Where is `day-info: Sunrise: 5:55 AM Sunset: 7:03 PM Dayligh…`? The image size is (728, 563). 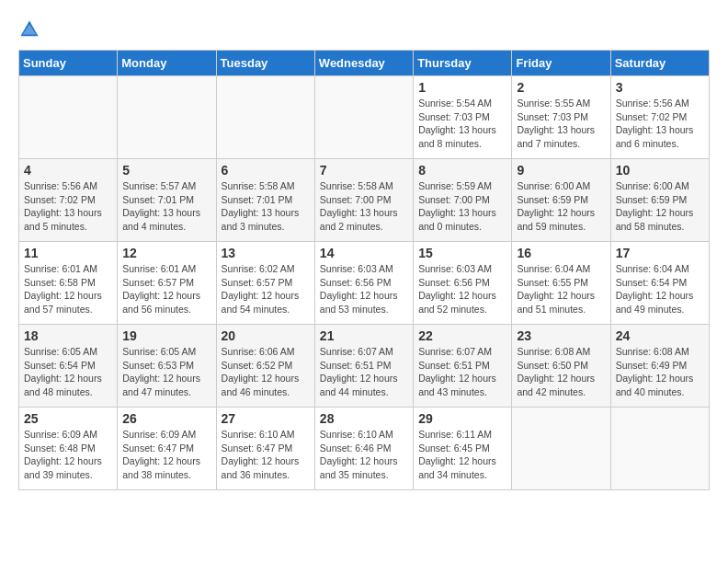
day-info: Sunrise: 5:55 AM Sunset: 7:03 PM Dayligh… is located at coordinates (561, 123).